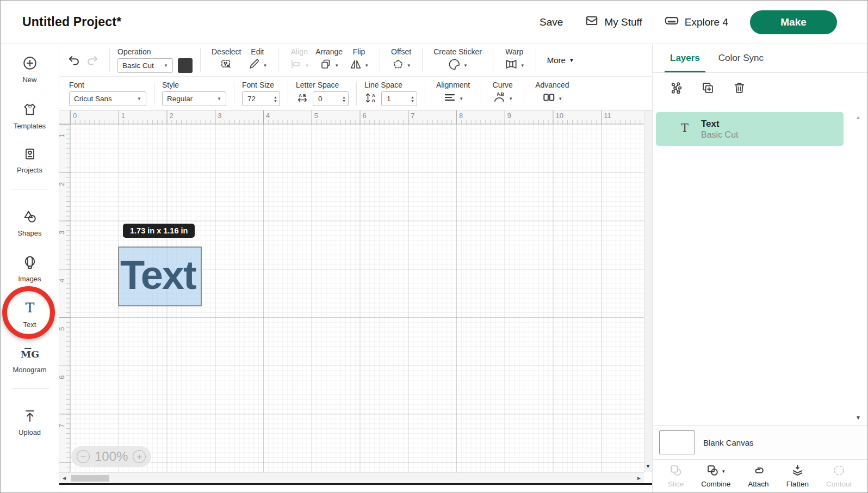 This screenshot has height=493, width=868. What do you see at coordinates (257, 60) in the screenshot?
I see `edit-button: Edit ▼` at bounding box center [257, 60].